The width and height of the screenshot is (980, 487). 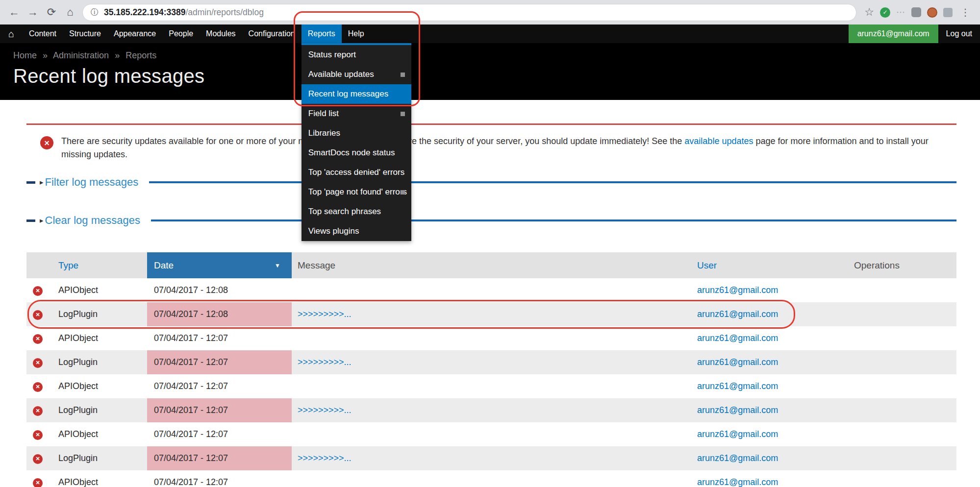 What do you see at coordinates (356, 212) in the screenshot?
I see `reports-menu-item: Top search phrases` at bounding box center [356, 212].